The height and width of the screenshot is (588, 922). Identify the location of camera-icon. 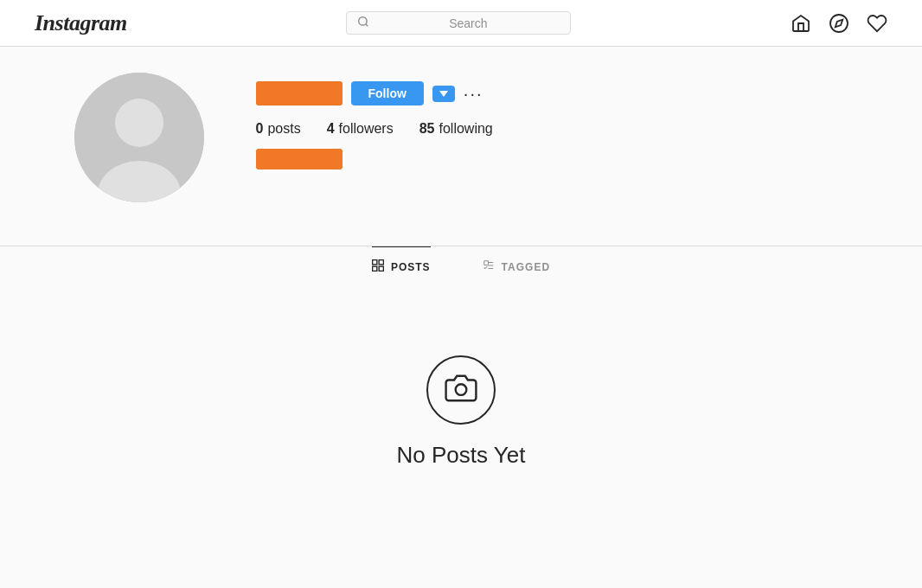
(461, 390).